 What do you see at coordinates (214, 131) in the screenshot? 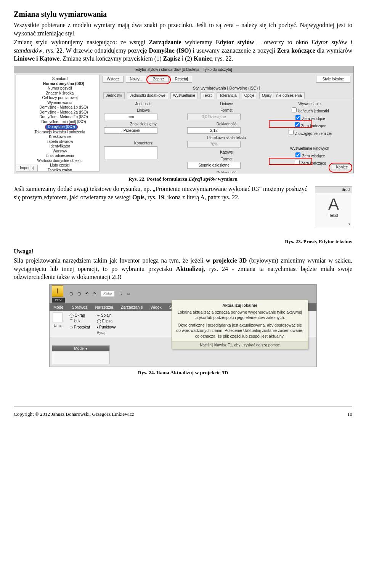
I see `precision-dropdown: 2,12` at bounding box center [214, 131].